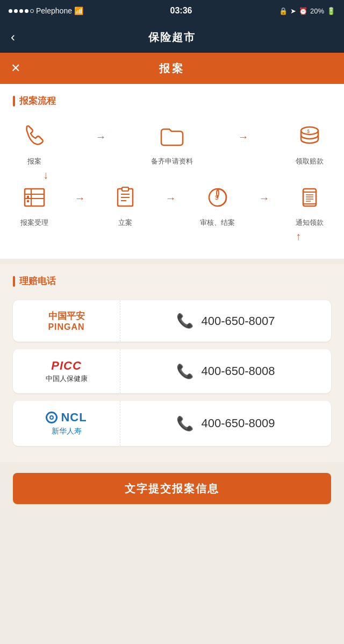 The width and height of the screenshot is (344, 644). Describe the element at coordinates (172, 281) in the screenshot. I see `phone-section-title: 理赔电话` at that location.